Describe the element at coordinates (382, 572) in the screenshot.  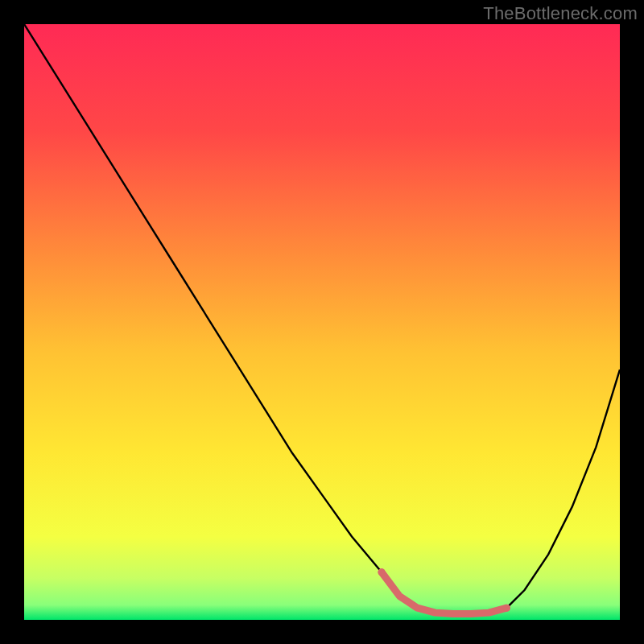
I see `highlight-endpoint-start` at that location.